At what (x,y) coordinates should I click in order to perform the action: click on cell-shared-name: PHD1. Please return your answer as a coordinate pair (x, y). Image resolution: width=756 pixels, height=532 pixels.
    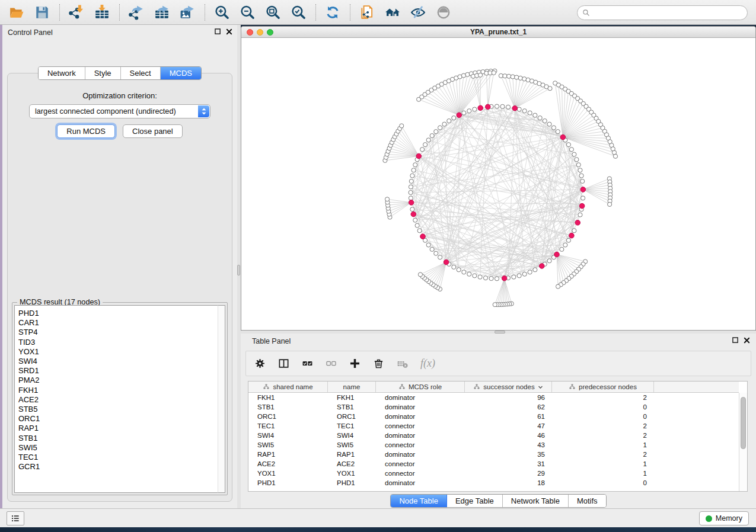
    Looking at the image, I should click on (288, 483).